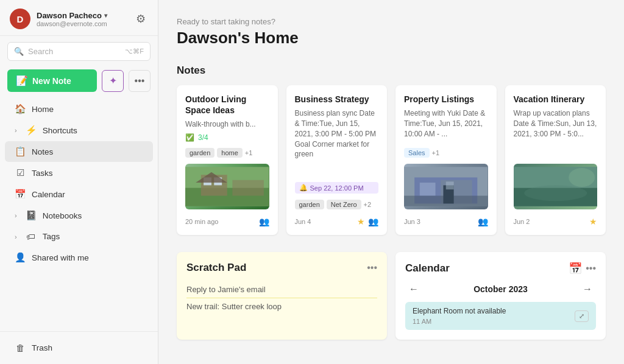 This screenshot has height=364, width=624. I want to click on shortcuts-icon: ⚡, so click(31, 130).